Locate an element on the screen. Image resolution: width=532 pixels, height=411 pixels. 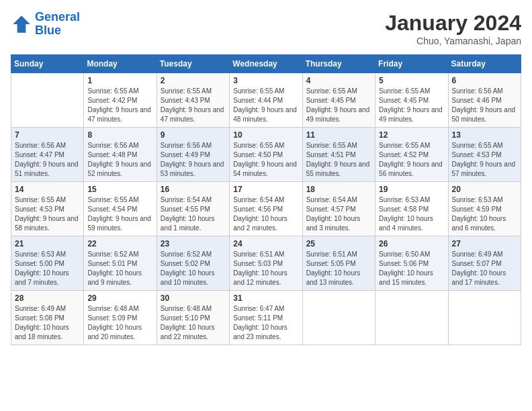
day-number: 30 is located at coordinates (193, 298).